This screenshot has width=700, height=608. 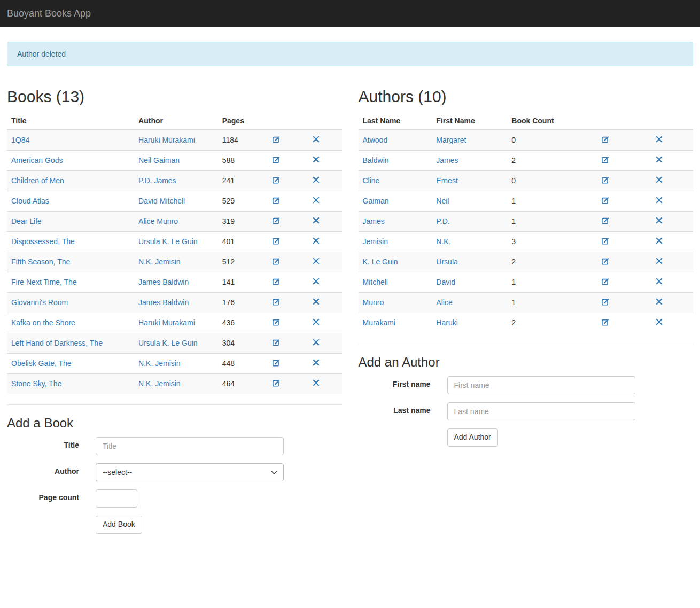 I want to click on book-title-link: American Gods, so click(x=37, y=160).